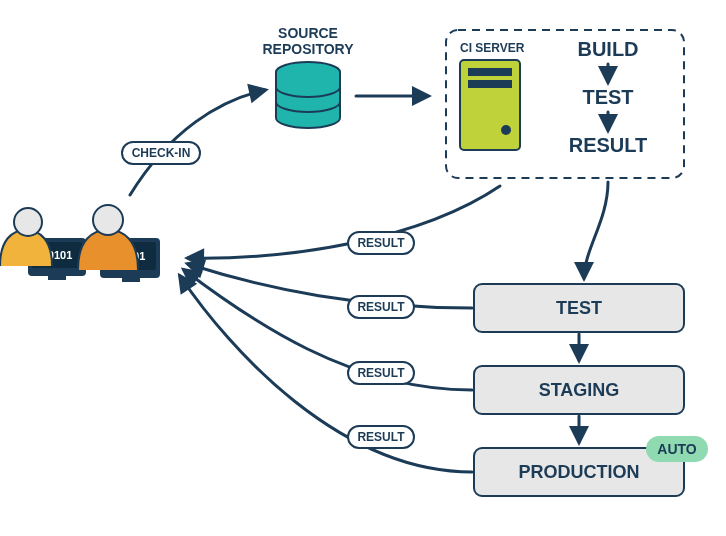 This screenshot has height=536, width=726. I want to click on developer-icon-1: 10101, so click(43, 244).